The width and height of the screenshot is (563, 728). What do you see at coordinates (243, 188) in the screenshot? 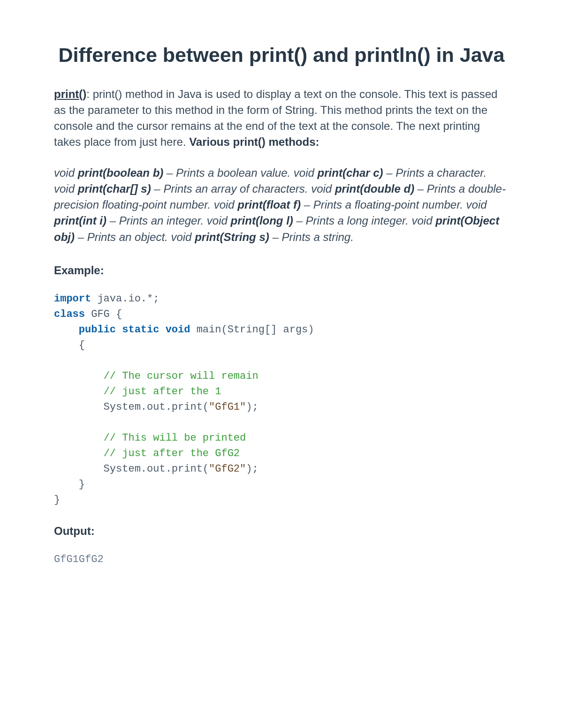
I see `m3-desc: – Prints an array of characters. void` at bounding box center [243, 188].